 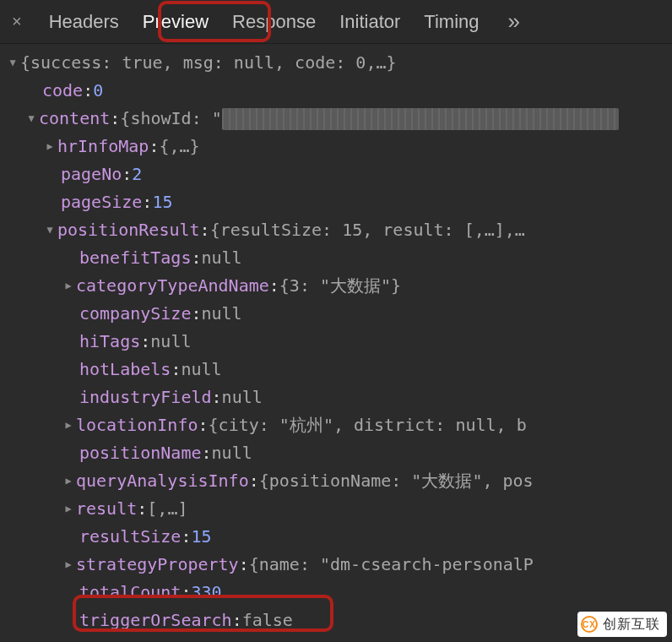 I want to click on key-label: hrInfoMap, so click(x=103, y=147).